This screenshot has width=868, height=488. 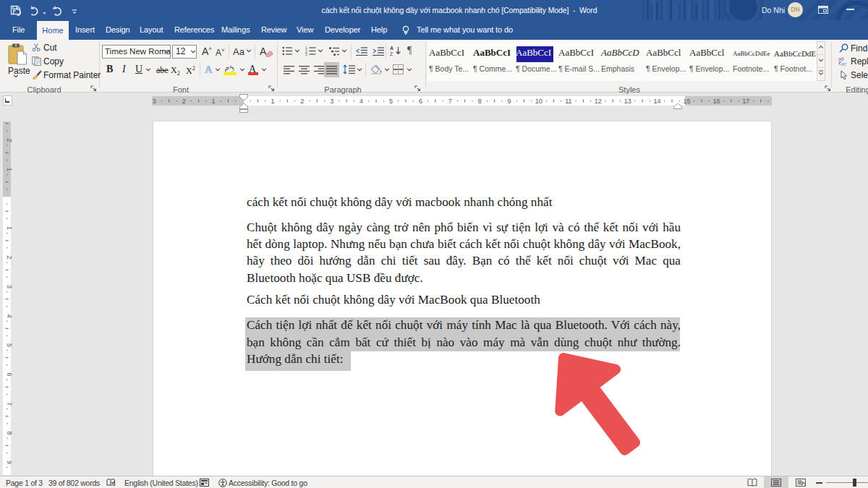 I want to click on svg-text: ac, so click(x=844, y=64).